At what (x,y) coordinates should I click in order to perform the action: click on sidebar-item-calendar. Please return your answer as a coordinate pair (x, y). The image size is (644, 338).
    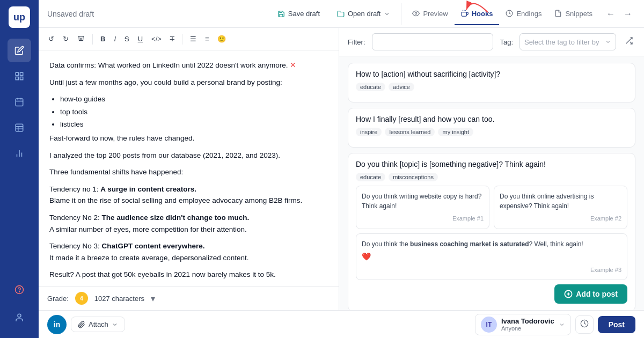
    Looking at the image, I should click on (19, 102).